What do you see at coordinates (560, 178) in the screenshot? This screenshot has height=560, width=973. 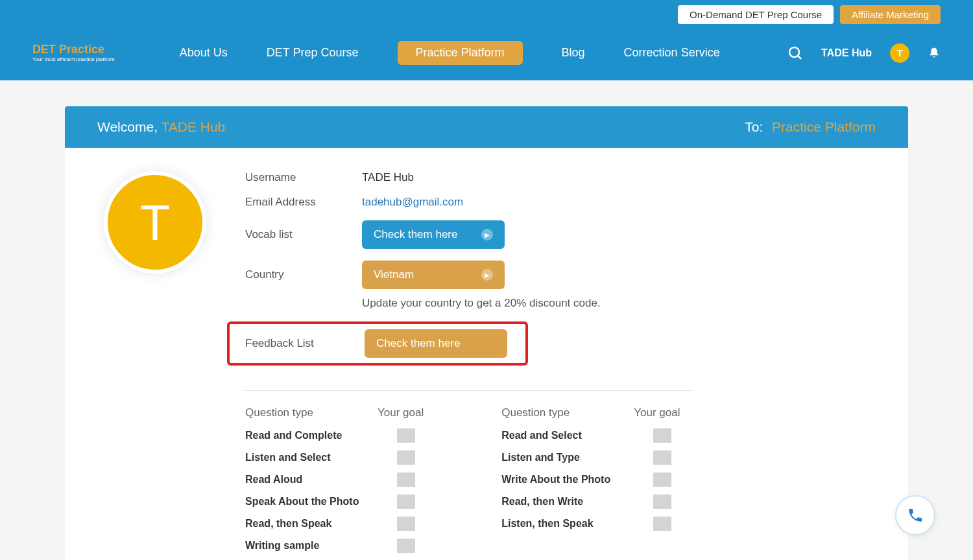 I see `username-row: Username TADE Hub` at bounding box center [560, 178].